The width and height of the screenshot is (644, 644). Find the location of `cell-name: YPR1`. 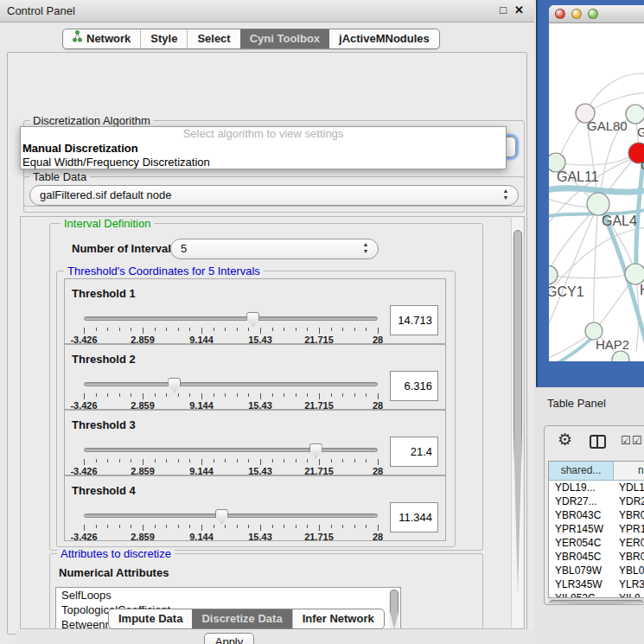

cell-name: YPR1 is located at coordinates (629, 529).